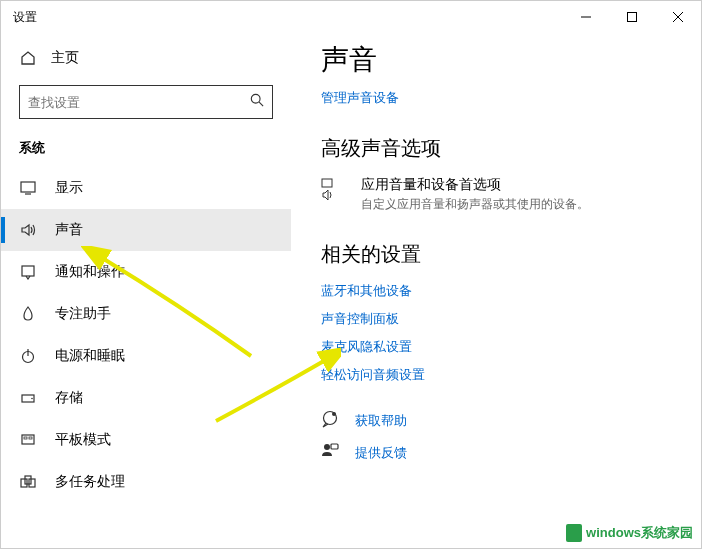 The width and height of the screenshot is (702, 549). What do you see at coordinates (146, 188) in the screenshot?
I see `nav-display: 显示` at bounding box center [146, 188].